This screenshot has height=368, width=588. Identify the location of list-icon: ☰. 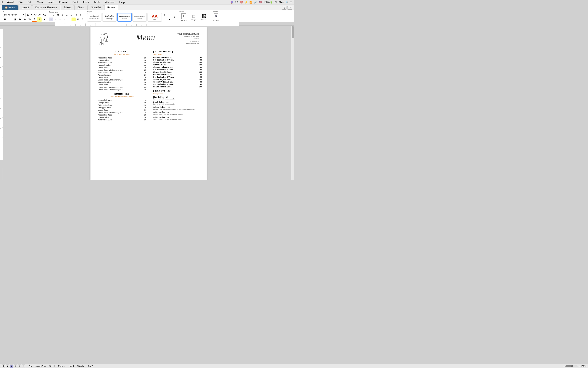
(291, 2).